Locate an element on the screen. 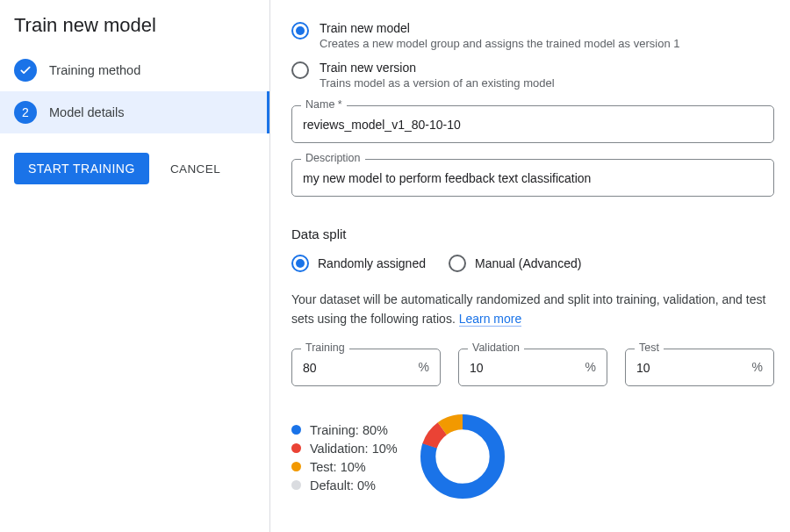 The width and height of the screenshot is (790, 532). legend-label: Test: 10% is located at coordinates (338, 467).